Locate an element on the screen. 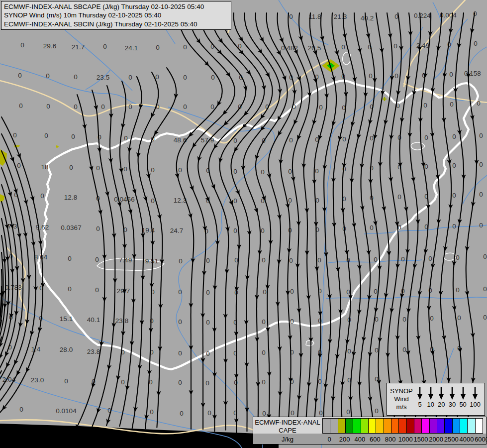 The height and width of the screenshot is (448, 487). cape-tick-label: 6000 is located at coordinates (481, 439).